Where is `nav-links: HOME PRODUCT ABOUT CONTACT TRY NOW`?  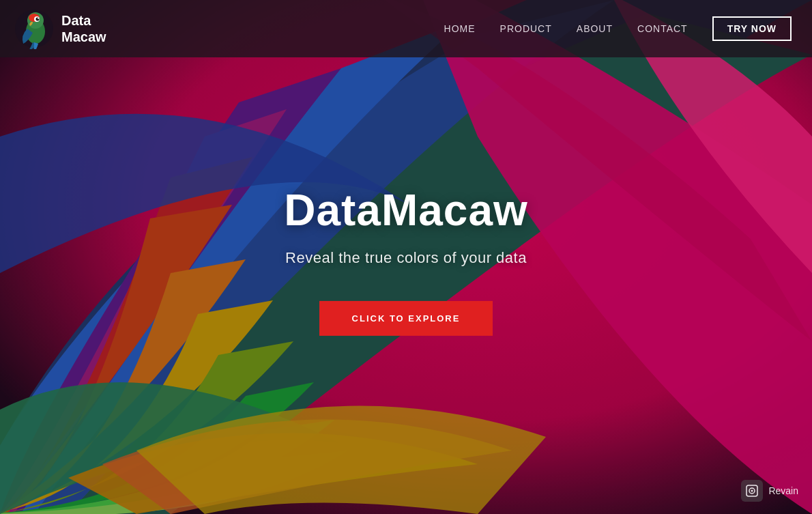 nav-links: HOME PRODUCT ABOUT CONTACT TRY NOW is located at coordinates (618, 29).